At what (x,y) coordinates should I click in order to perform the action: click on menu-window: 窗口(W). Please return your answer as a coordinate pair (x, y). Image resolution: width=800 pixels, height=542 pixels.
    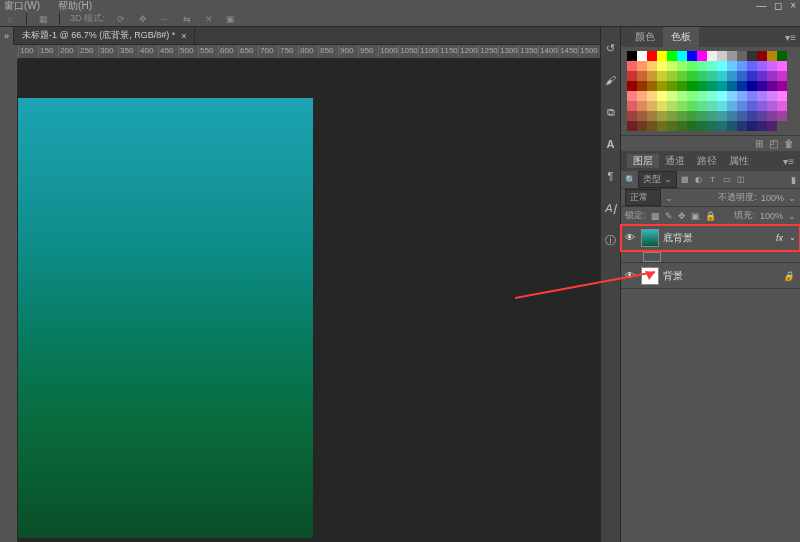
    Looking at the image, I should click on (22, 6).